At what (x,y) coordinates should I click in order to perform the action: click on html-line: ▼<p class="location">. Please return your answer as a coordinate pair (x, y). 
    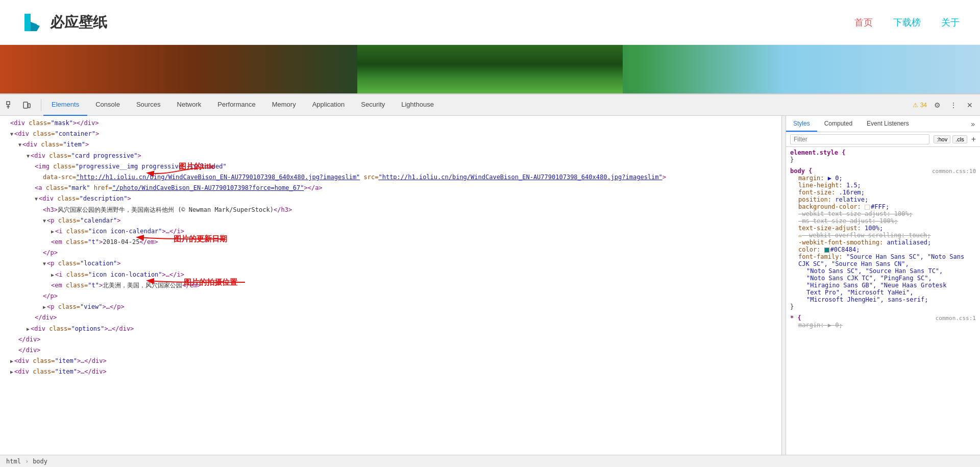
    Looking at the image, I should click on (393, 263).